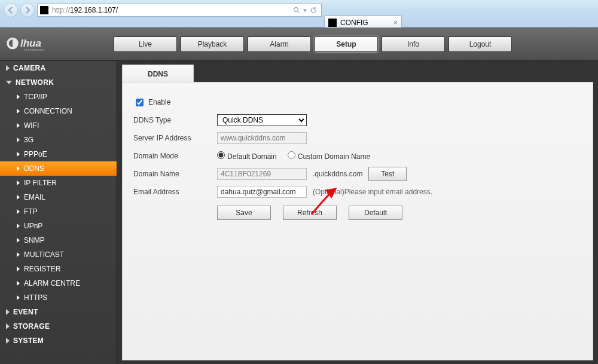  What do you see at coordinates (59, 283) in the screenshot?
I see `sidebar-item-alarmcentre: ALARM CENTRE` at bounding box center [59, 283].